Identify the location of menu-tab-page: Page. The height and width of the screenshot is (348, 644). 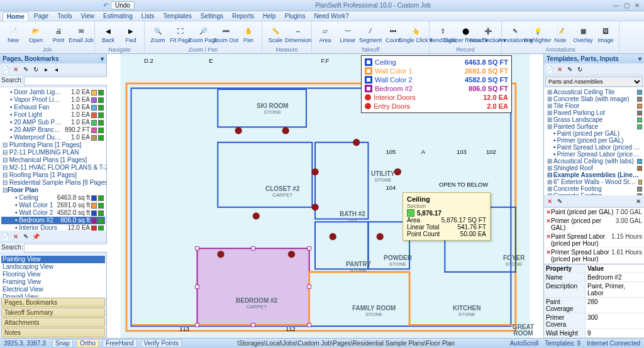
(42, 16).